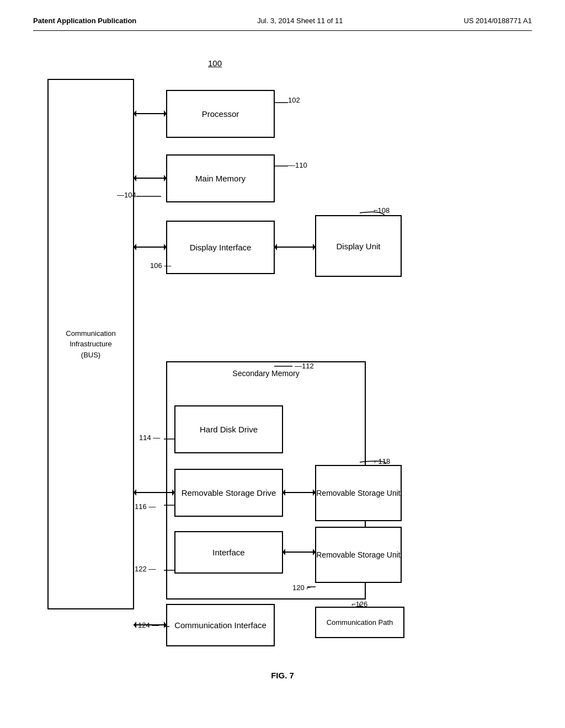 Image resolution: width=565 pixels, height=728 pixels. Describe the element at coordinates (282, 24) in the screenshot. I see `page-header: Patent Application Publication Jul. 3, 2…` at that location.